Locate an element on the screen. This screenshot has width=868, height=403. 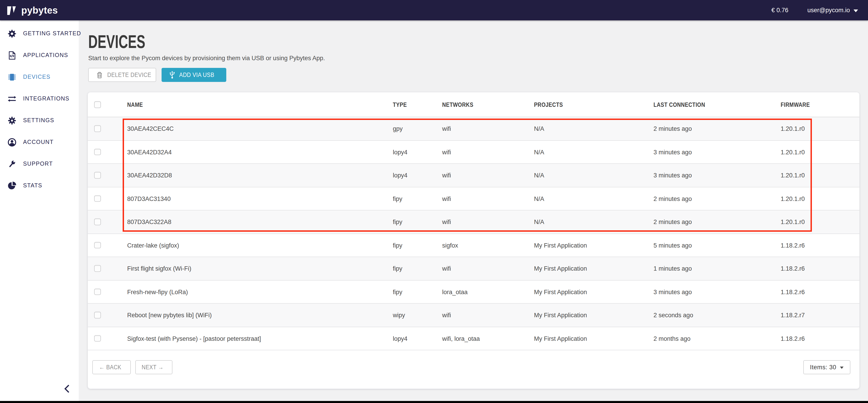
delete-device-label: DELETE DEVICE is located at coordinates (129, 75).